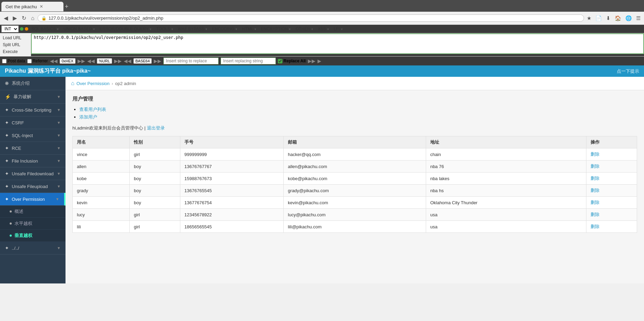 The width and height of the screenshot is (644, 321). I want to click on tab-title: Get the pikachu, so click(21, 7).